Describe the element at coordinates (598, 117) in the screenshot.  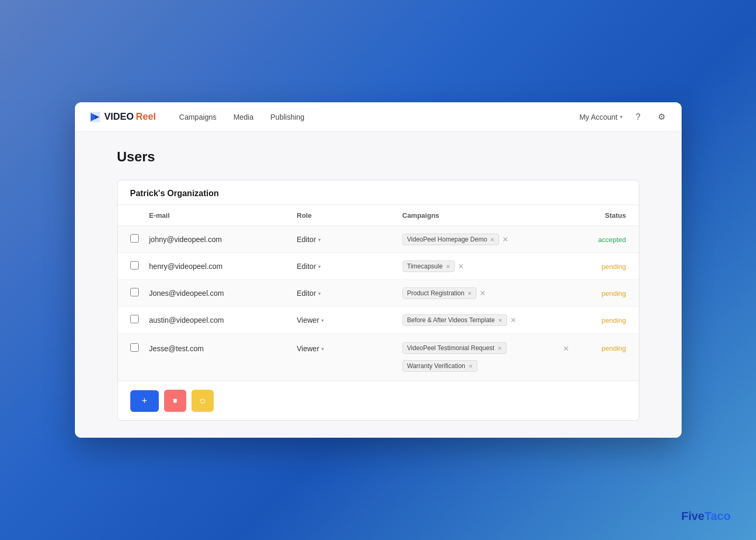
I see `my-account-label: My Account` at that location.